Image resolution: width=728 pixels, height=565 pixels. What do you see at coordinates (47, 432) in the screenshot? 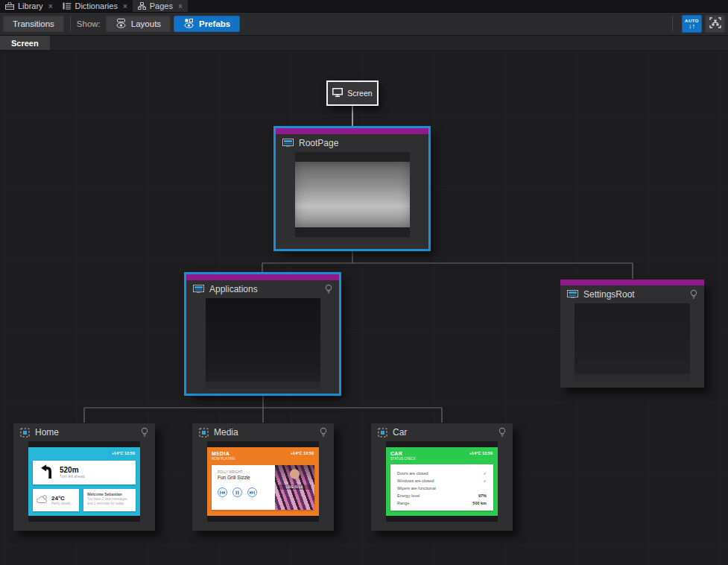
I see `node-label: Home` at bounding box center [47, 432].